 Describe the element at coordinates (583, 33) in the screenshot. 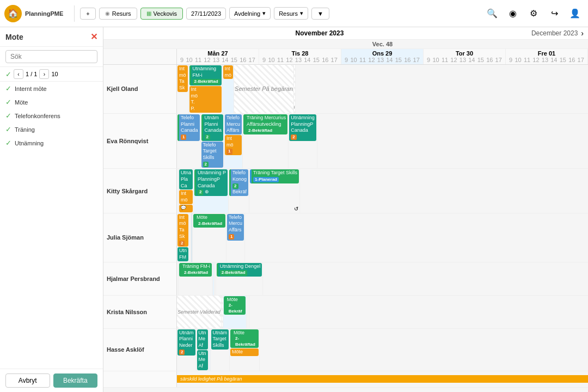

I see `next-month-arrow: ›` at that location.